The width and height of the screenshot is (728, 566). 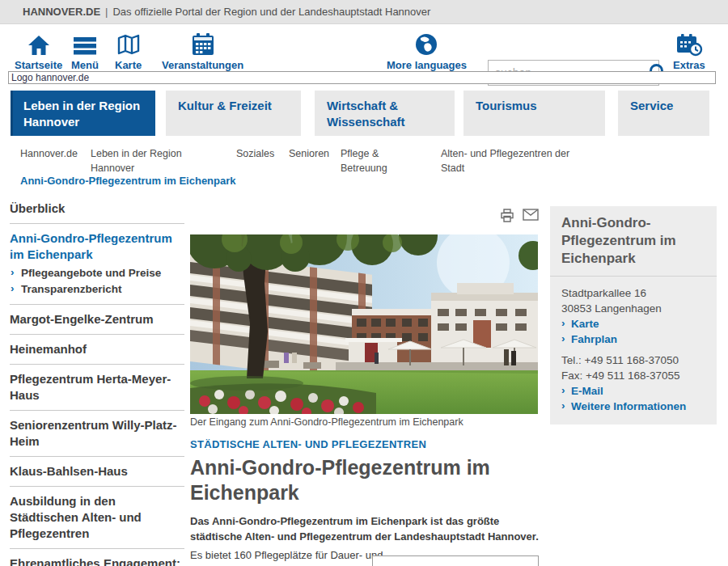 What do you see at coordinates (143, 161) in the screenshot?
I see `breadcrumb-item-leben: Leben in der Region Hannover` at bounding box center [143, 161].